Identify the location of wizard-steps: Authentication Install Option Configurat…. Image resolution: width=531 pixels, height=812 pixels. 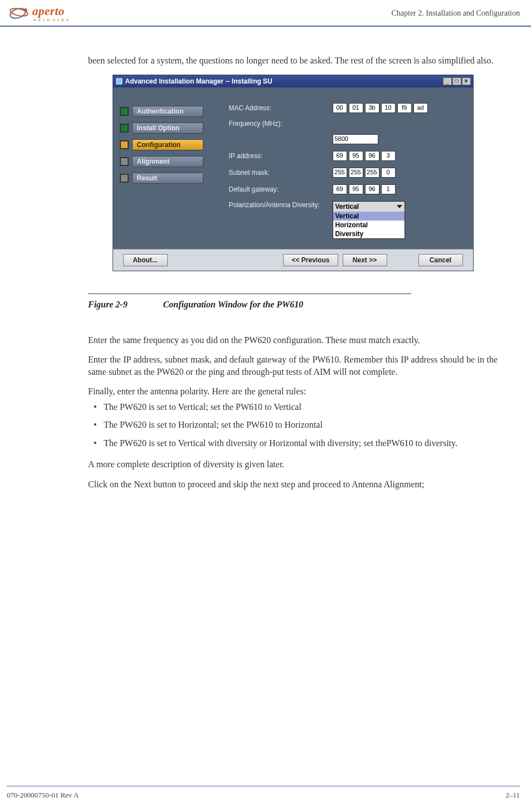
(162, 169).